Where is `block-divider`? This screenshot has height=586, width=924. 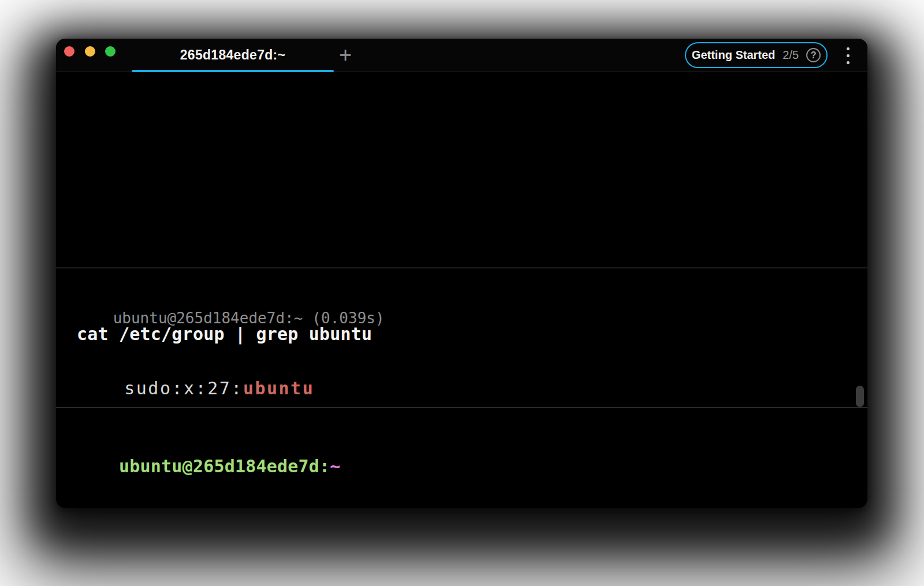
block-divider is located at coordinates (462, 268).